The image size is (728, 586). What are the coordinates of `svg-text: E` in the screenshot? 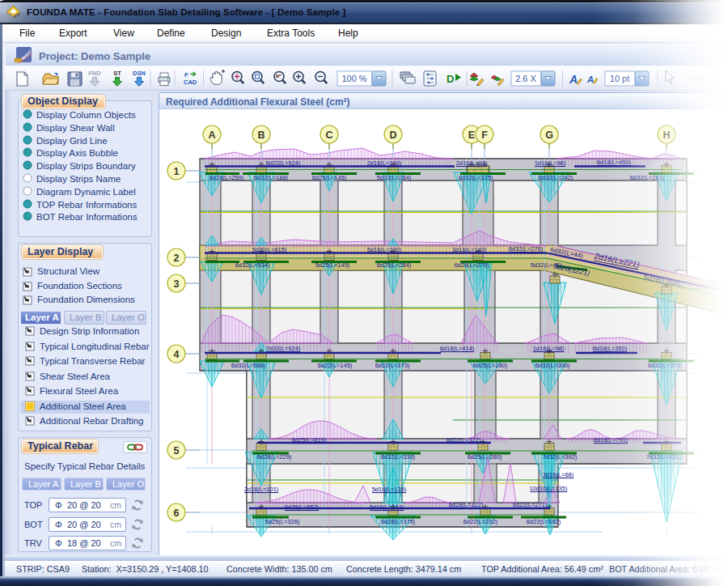 It's located at (472, 135).